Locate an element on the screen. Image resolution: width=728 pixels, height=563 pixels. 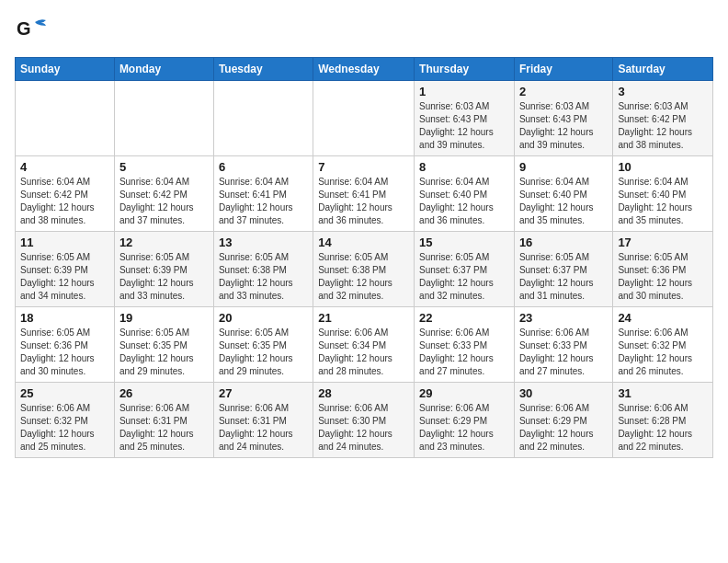
weekday-header-sunday: Sunday is located at coordinates (65, 70).